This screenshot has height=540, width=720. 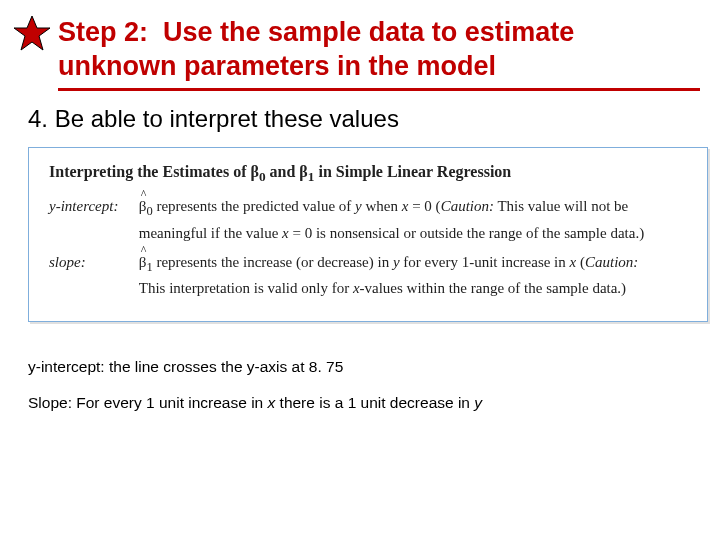 What do you see at coordinates (368, 174) in the screenshot?
I see `figure-heading: Interpreting the Estimates of β0 and β1 …` at bounding box center [368, 174].